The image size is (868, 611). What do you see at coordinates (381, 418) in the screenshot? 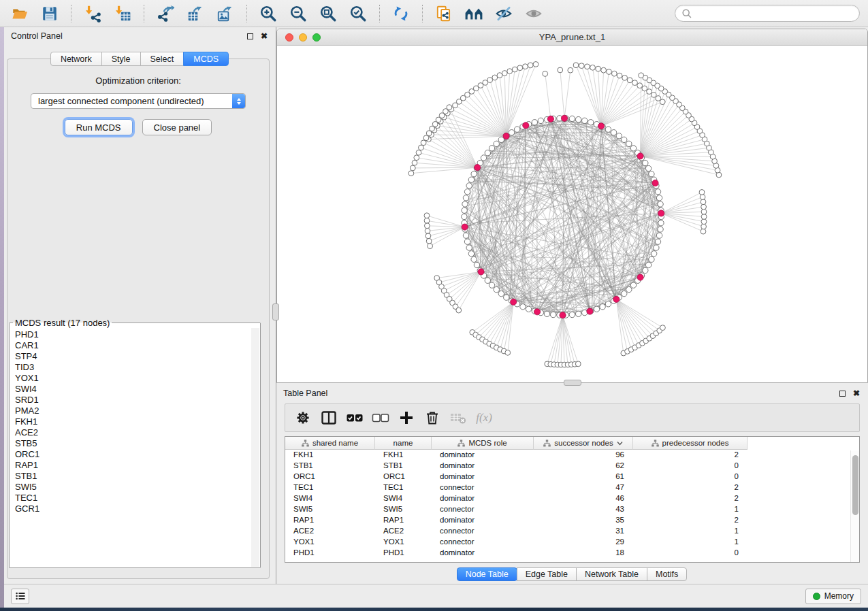
I see `deselect-all-icon` at bounding box center [381, 418].